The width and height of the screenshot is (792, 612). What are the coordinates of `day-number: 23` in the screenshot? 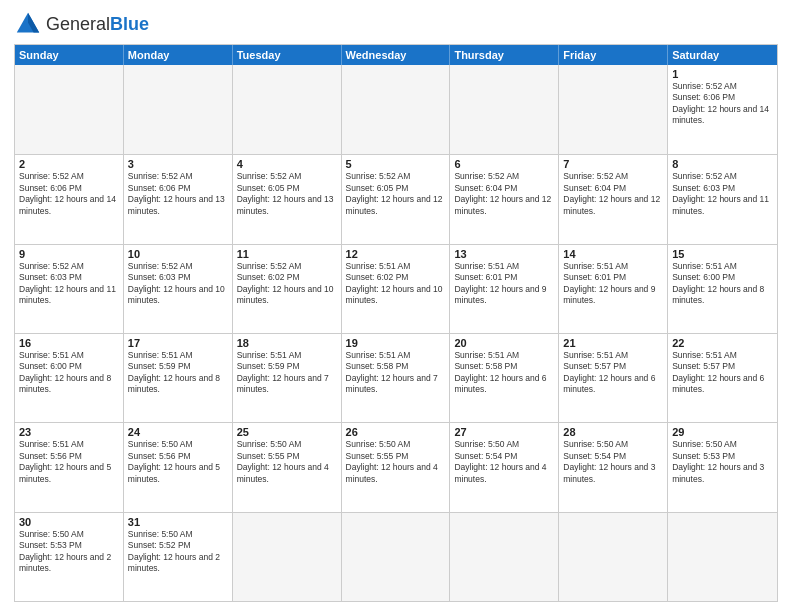 It's located at (69, 432).